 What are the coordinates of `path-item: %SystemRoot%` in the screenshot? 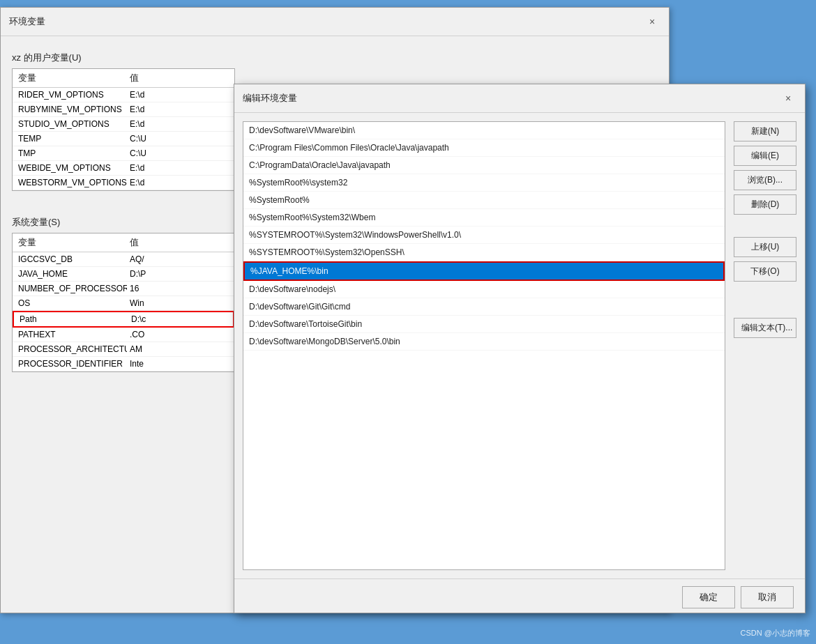 It's located at (484, 201).